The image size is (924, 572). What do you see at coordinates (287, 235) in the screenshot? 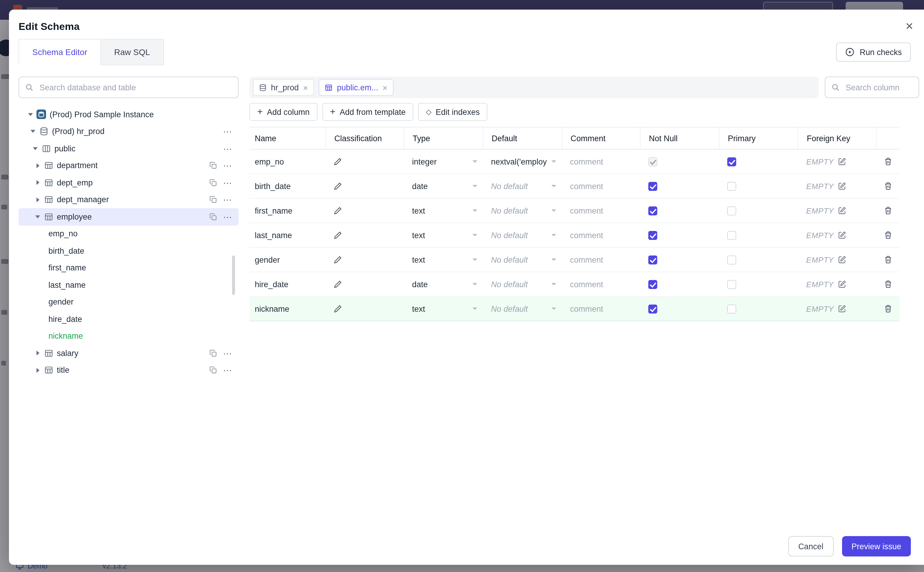
I see `name-cell: last_name` at bounding box center [287, 235].